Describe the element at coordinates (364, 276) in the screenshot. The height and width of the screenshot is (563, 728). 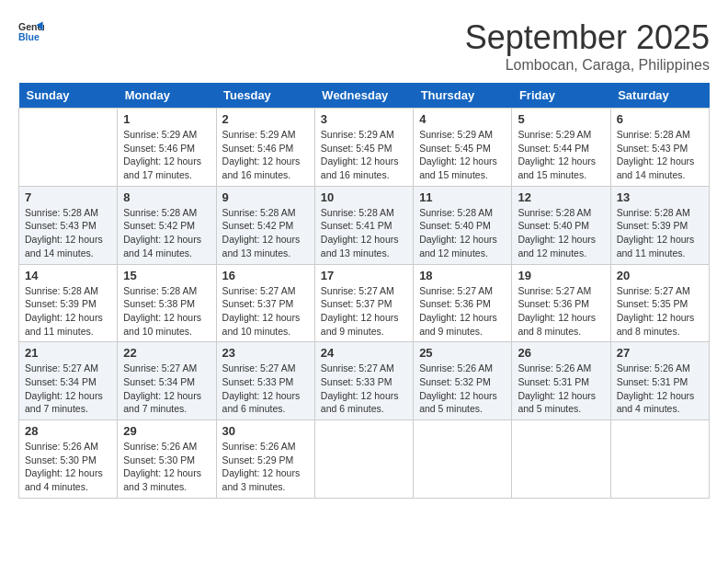
I see `day-number: 17` at that location.